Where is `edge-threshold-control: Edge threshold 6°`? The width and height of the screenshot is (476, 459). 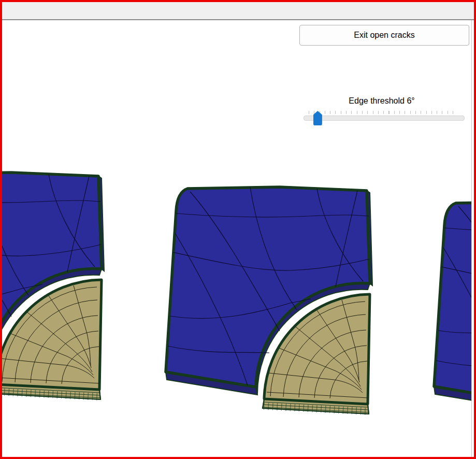 edge-threshold-control: Edge threshold 6° is located at coordinates (382, 108).